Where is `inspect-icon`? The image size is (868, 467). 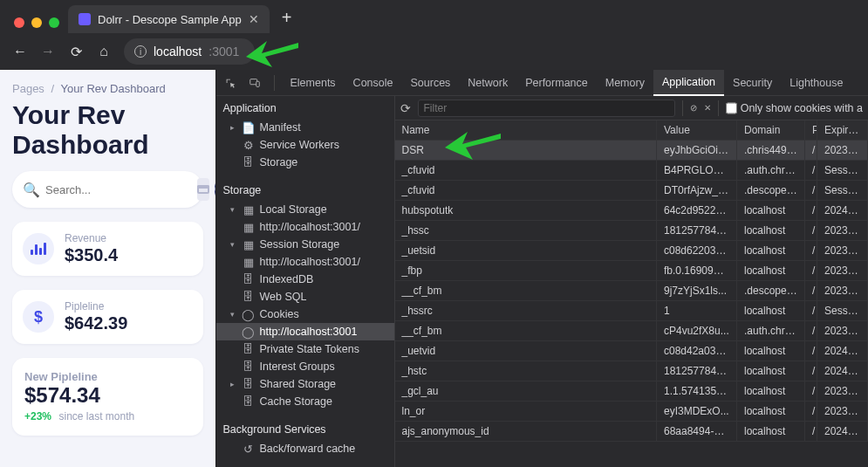
inspect-icon is located at coordinates (230, 83).